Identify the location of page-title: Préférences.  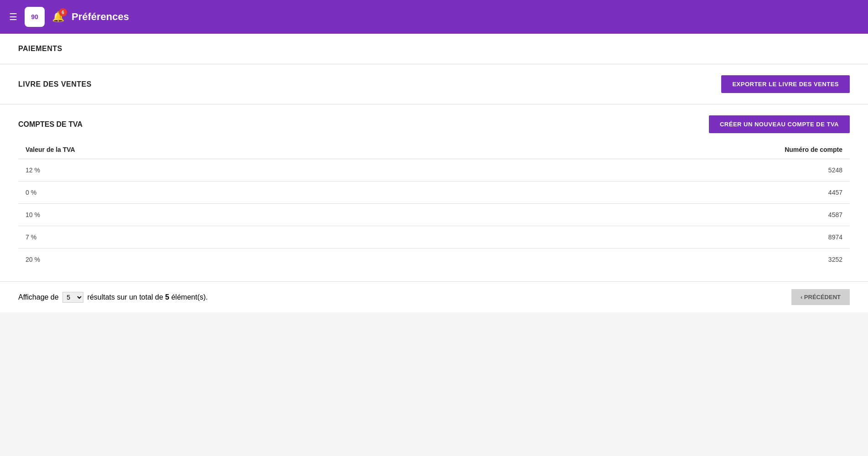
(100, 17).